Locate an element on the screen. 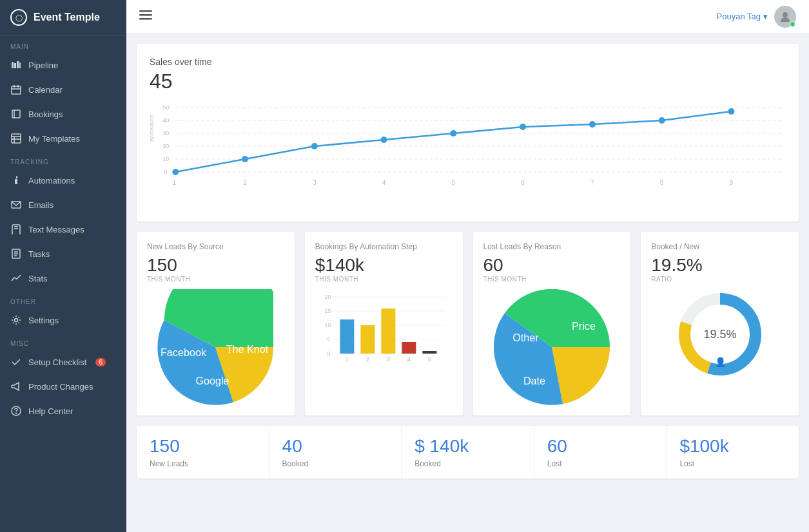  sidebar-item-calendar: Calendar is located at coordinates (63, 90).